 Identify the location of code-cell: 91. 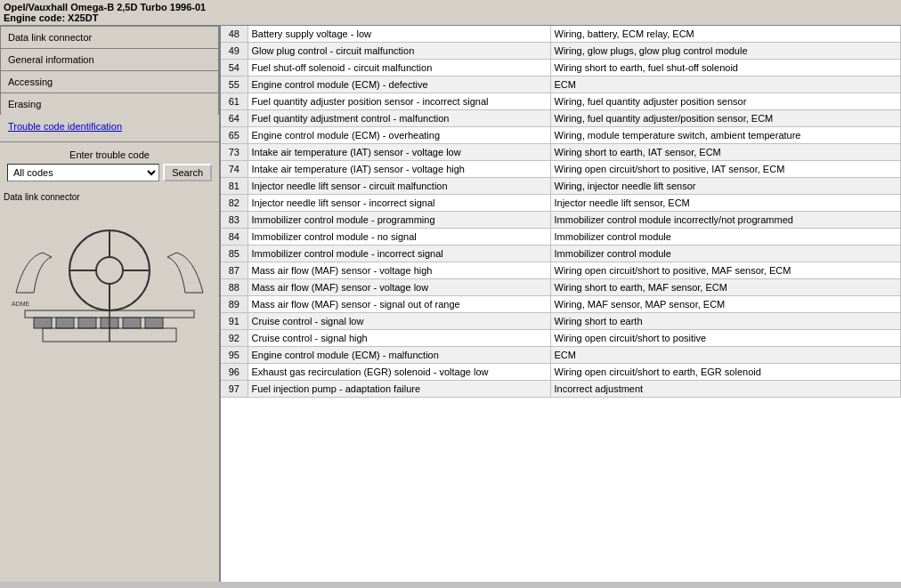
(234, 322).